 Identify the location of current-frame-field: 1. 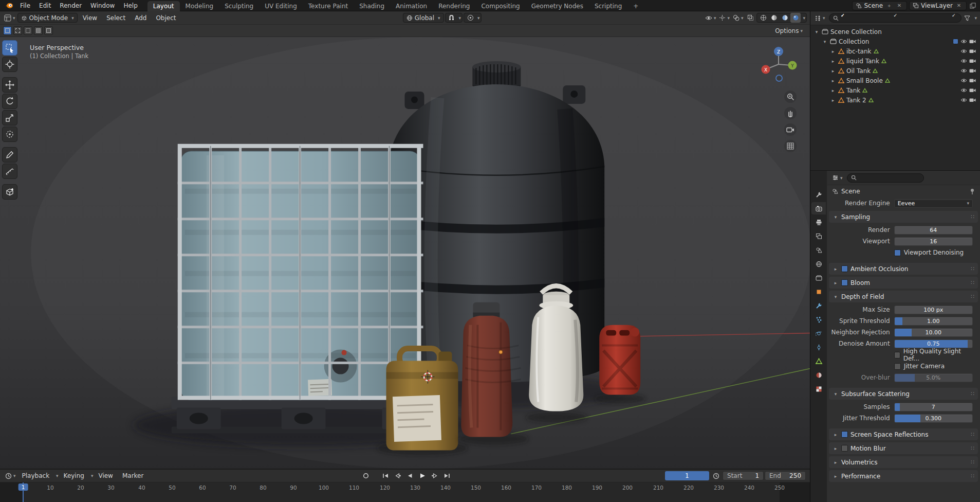
(687, 476).